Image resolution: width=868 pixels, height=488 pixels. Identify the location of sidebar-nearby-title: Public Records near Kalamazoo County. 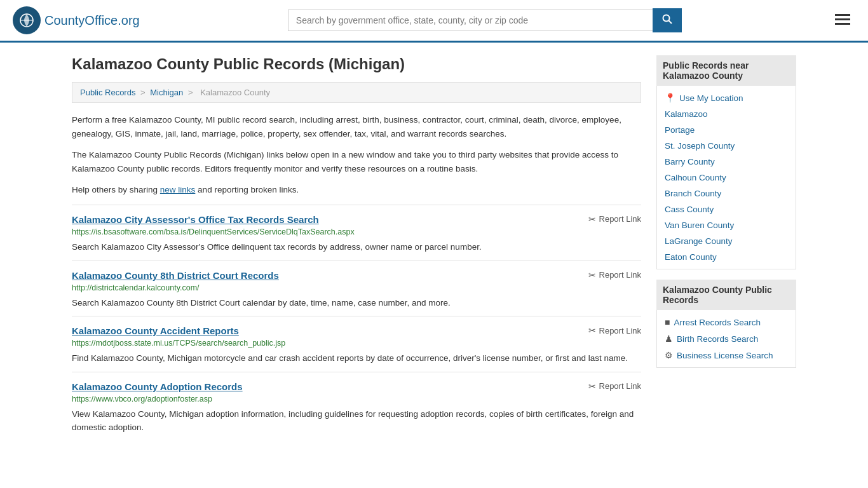
(726, 71).